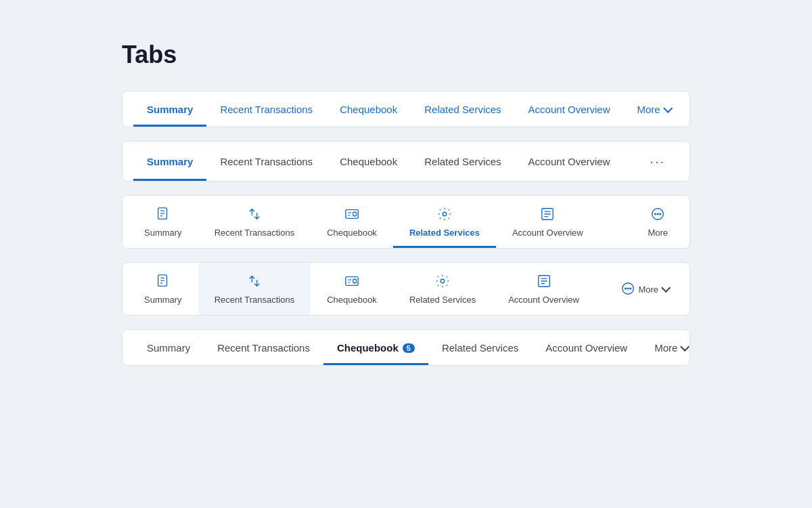  What do you see at coordinates (586, 347) in the screenshot?
I see `tab-account-5: Account Overview` at bounding box center [586, 347].